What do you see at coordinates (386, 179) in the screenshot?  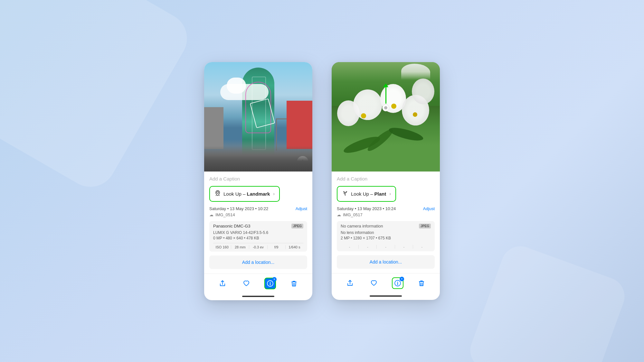 I see `caption-input-2: Add a Caption` at bounding box center [386, 179].